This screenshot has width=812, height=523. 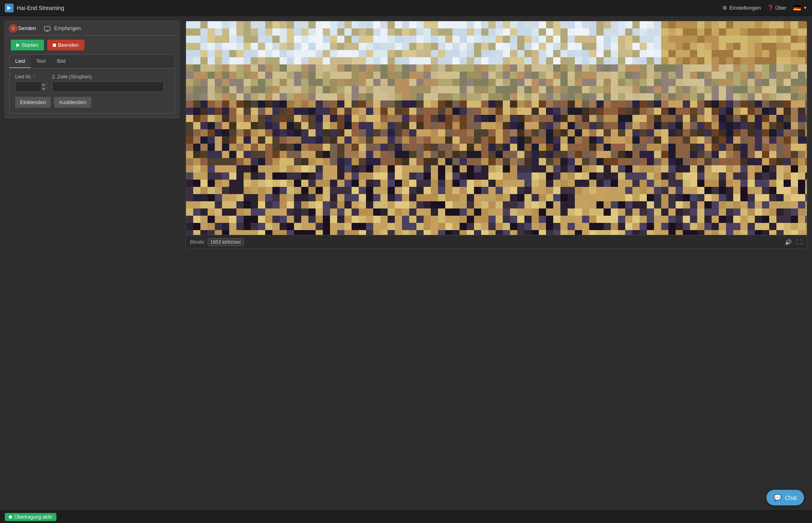 What do you see at coordinates (764, 8) in the screenshot?
I see `titlebar-right: ⚙ Einstellungen ❓ Über 🇩🇪 ▼` at bounding box center [764, 8].